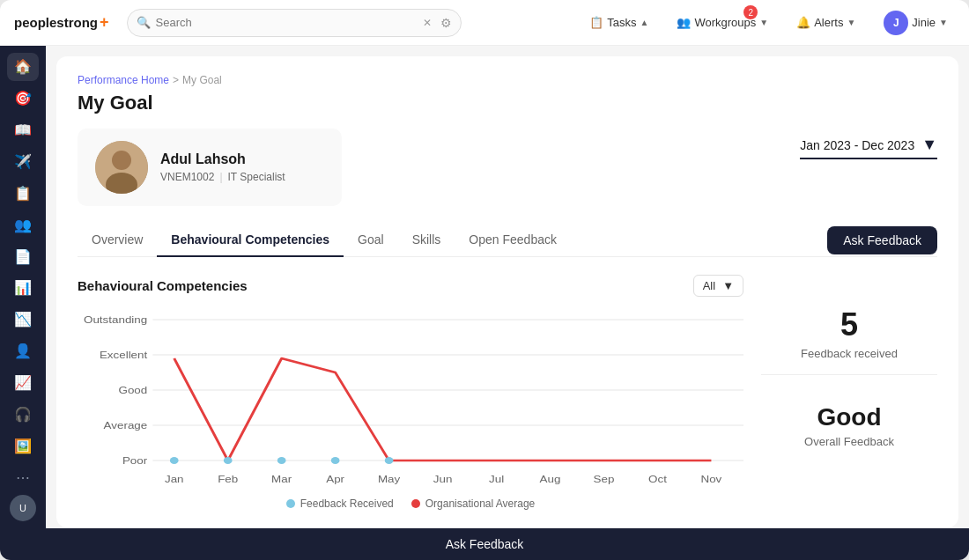 This screenshot has height=560, width=969. I want to click on search-bar: 🔍 ✕ ⚙, so click(294, 23).